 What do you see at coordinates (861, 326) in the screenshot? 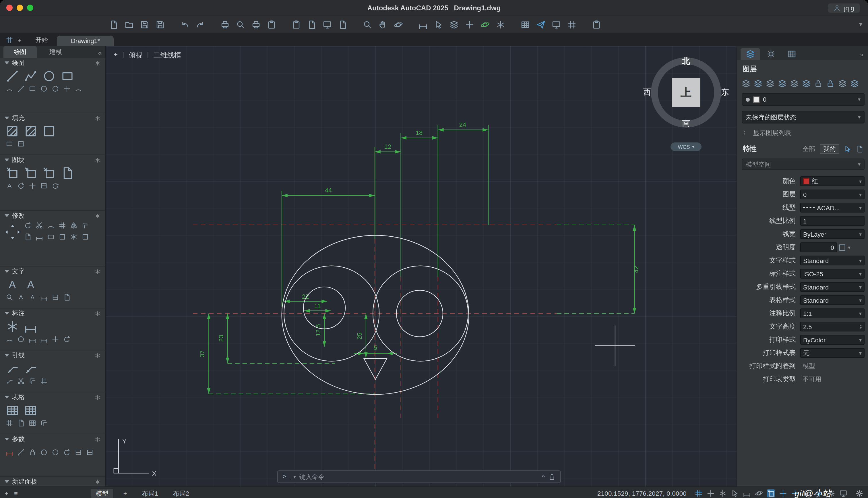
I see `spinner-icons: ▴▾` at bounding box center [861, 326].